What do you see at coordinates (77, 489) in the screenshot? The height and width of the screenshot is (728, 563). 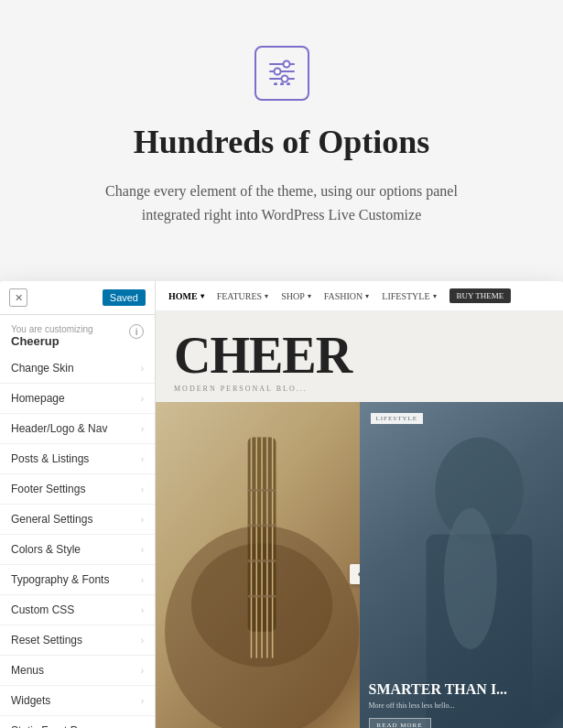 I see `menu-item-footer-settings: Footer Settings ›` at bounding box center [77, 489].